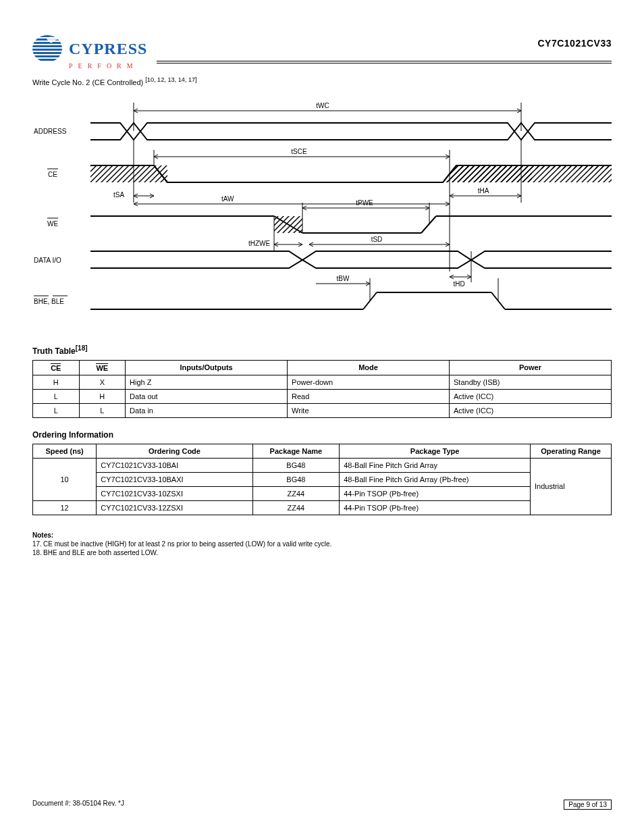 This screenshot has height=834, width=644. What do you see at coordinates (88, 82) in the screenshot?
I see `diagram-title-text: Write Cycle No. 2 (CE Controlled)` at bounding box center [88, 82].